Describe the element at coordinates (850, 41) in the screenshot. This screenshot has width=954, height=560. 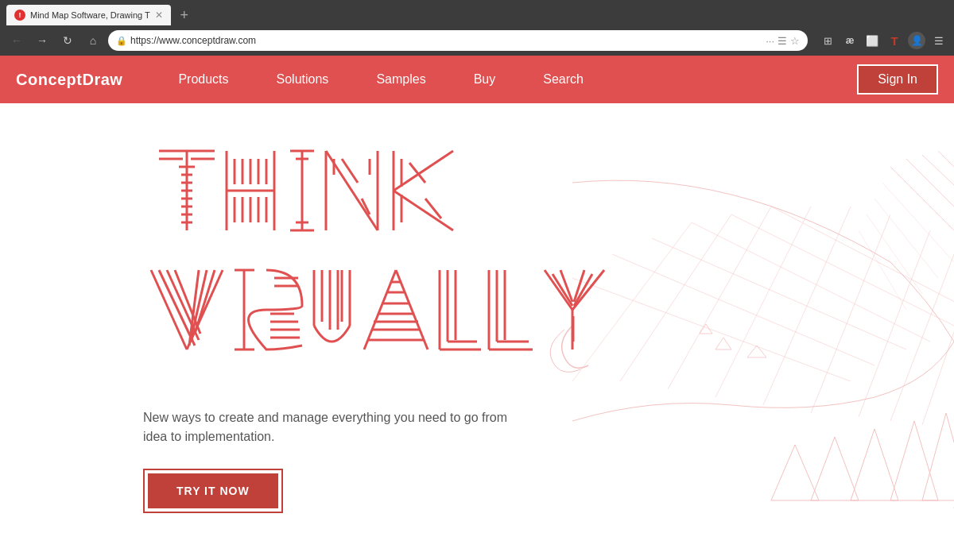
I see `ae-icon: æ` at that location.